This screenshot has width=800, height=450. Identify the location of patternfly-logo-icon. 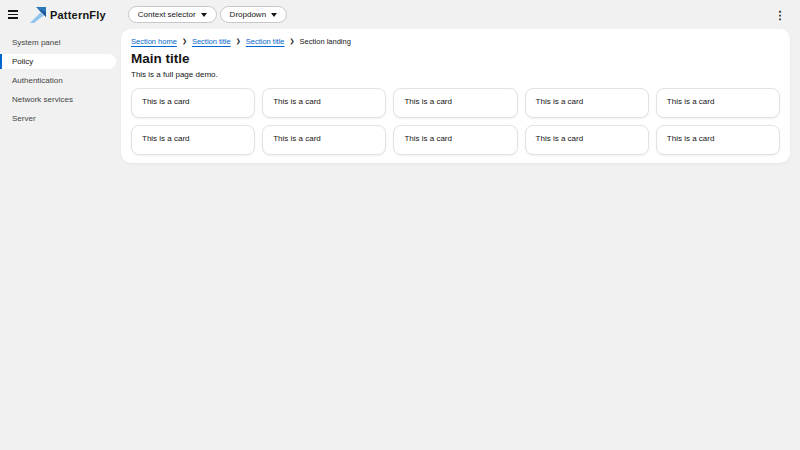
(38, 15).